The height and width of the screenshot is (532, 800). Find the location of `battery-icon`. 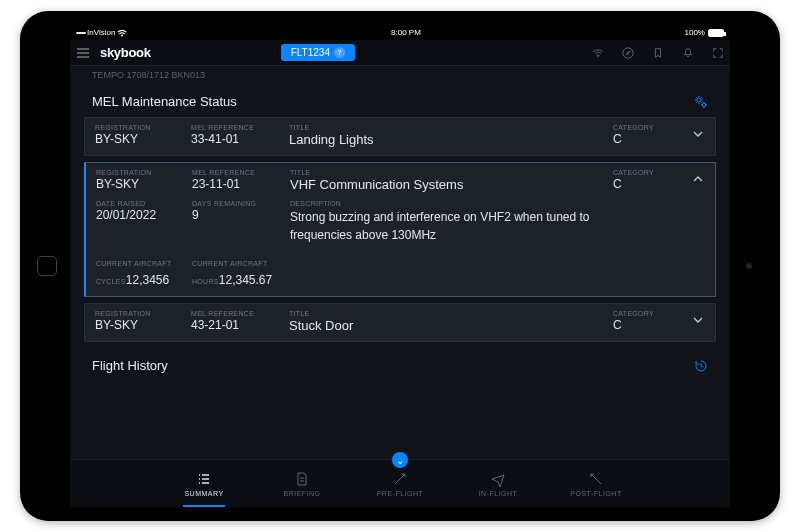

battery-icon is located at coordinates (716, 33).